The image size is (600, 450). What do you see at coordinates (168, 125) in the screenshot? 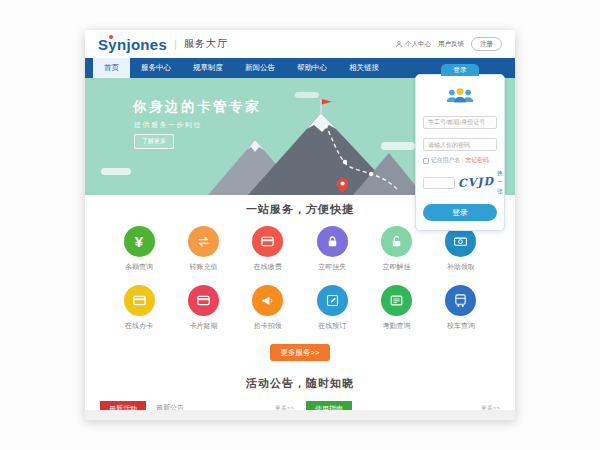
I see `hero-subtitle: 提供服务一步到位` at bounding box center [168, 125].